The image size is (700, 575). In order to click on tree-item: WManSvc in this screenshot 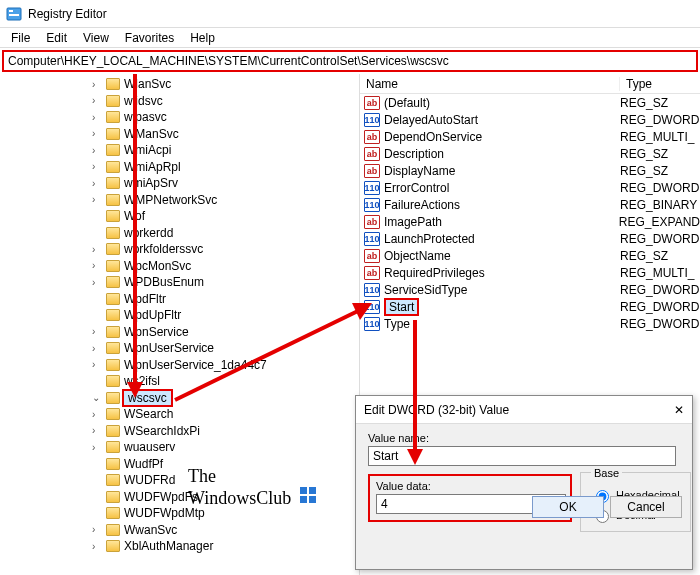, I will do `click(180, 134)`.